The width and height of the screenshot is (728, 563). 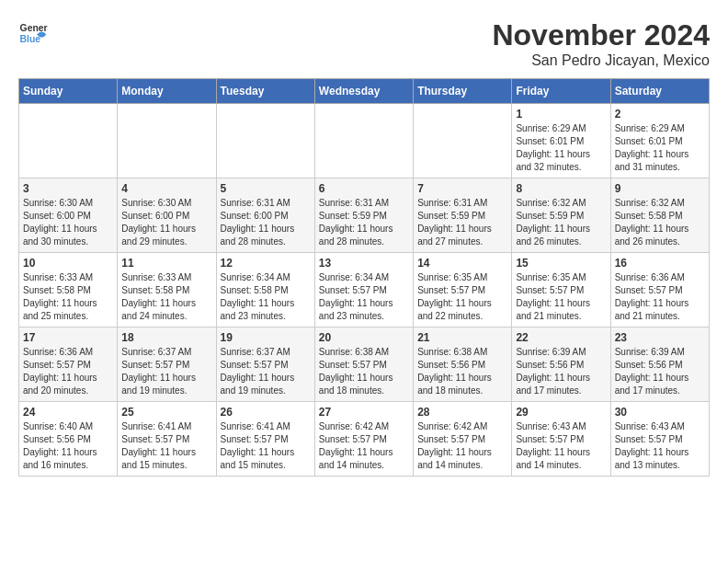 I want to click on day-number: 28, so click(x=462, y=412).